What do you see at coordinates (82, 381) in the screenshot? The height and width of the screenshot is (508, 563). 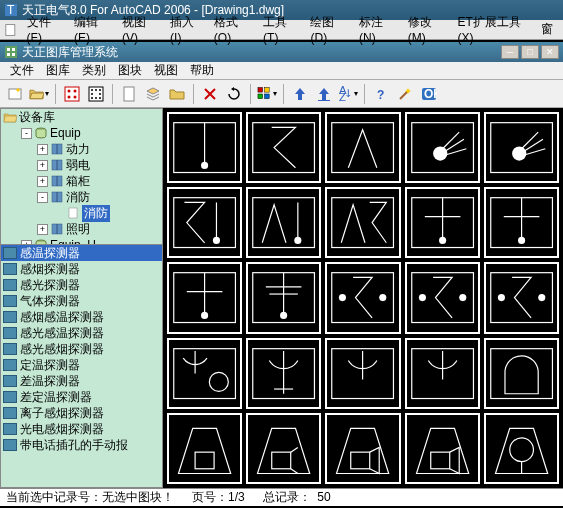 I see `list-item: 差温探测器` at bounding box center [82, 381].